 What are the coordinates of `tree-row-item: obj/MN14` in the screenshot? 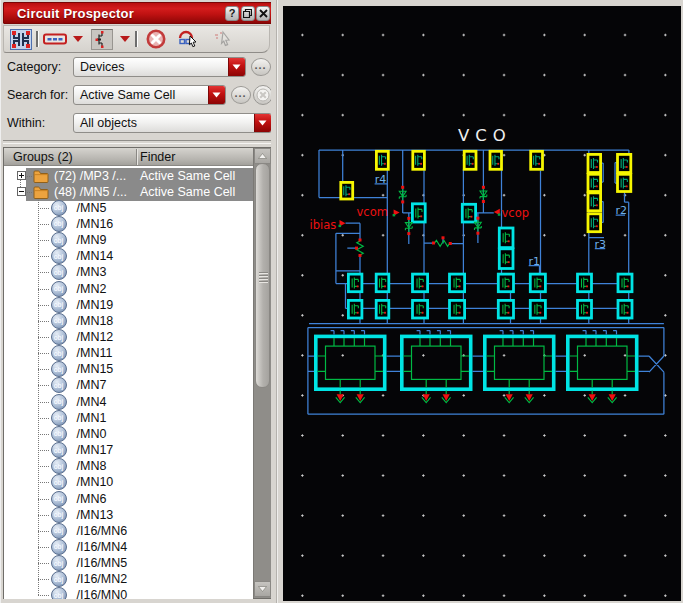 It's located at (128, 256).